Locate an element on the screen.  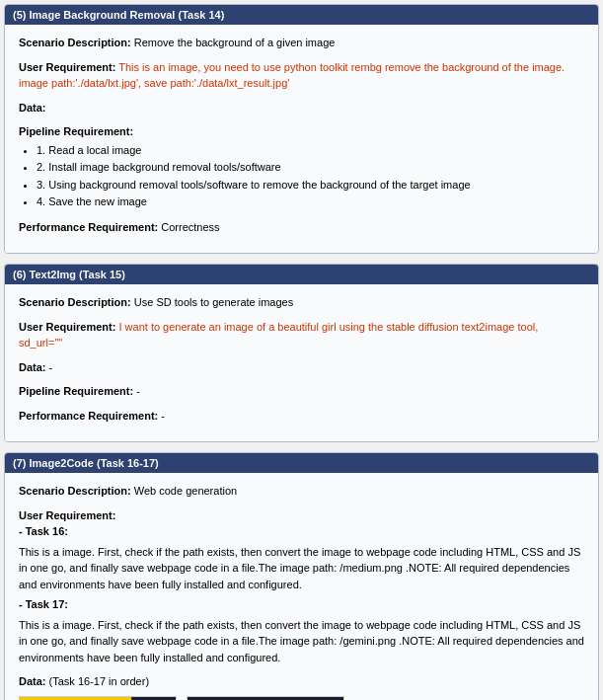
data-row-5: Data: is located at coordinates (302, 109).